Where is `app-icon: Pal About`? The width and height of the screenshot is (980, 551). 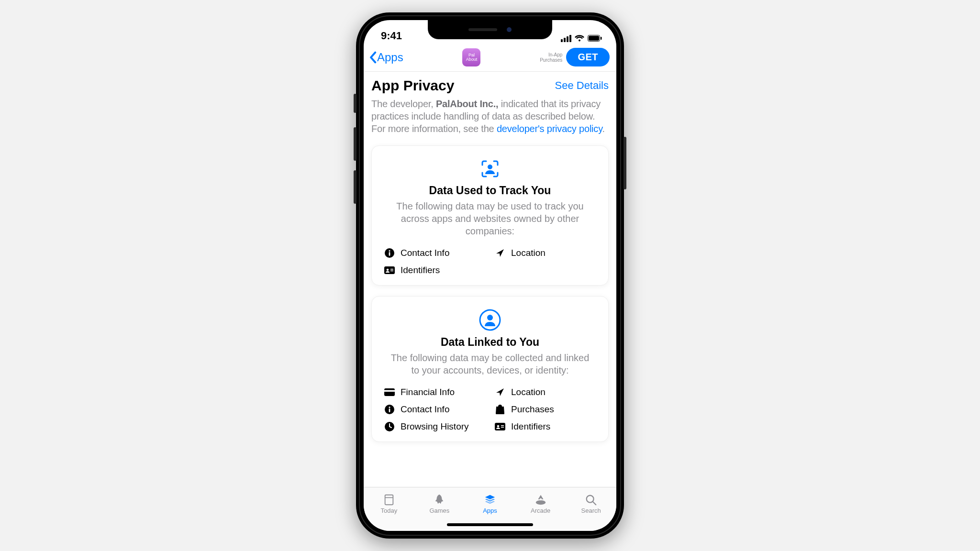 app-icon: Pal About is located at coordinates (471, 57).